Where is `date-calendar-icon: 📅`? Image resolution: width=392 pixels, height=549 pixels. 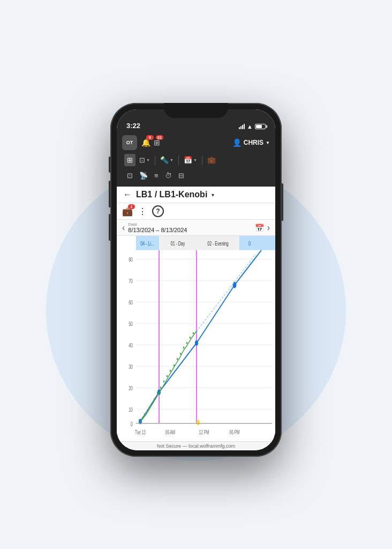 date-calendar-icon: 📅 is located at coordinates (259, 228).